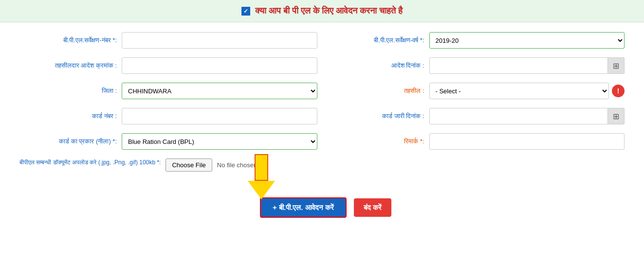 The width and height of the screenshot is (644, 263). Describe the element at coordinates (261, 177) in the screenshot. I see `yellow-arrow` at that location.